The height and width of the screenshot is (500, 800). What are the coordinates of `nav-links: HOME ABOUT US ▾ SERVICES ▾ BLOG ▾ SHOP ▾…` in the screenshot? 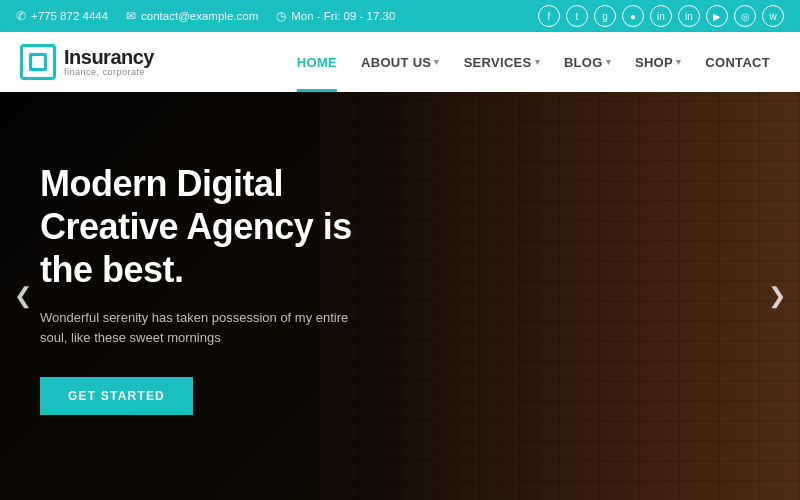 It's located at (534, 62).